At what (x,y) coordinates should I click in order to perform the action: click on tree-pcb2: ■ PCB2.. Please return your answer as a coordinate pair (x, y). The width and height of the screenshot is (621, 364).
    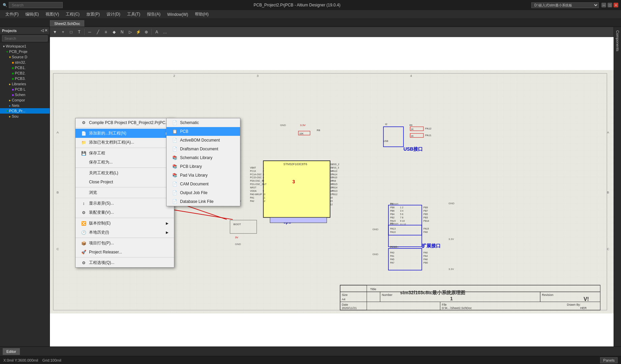
    Looking at the image, I should click on (25, 73).